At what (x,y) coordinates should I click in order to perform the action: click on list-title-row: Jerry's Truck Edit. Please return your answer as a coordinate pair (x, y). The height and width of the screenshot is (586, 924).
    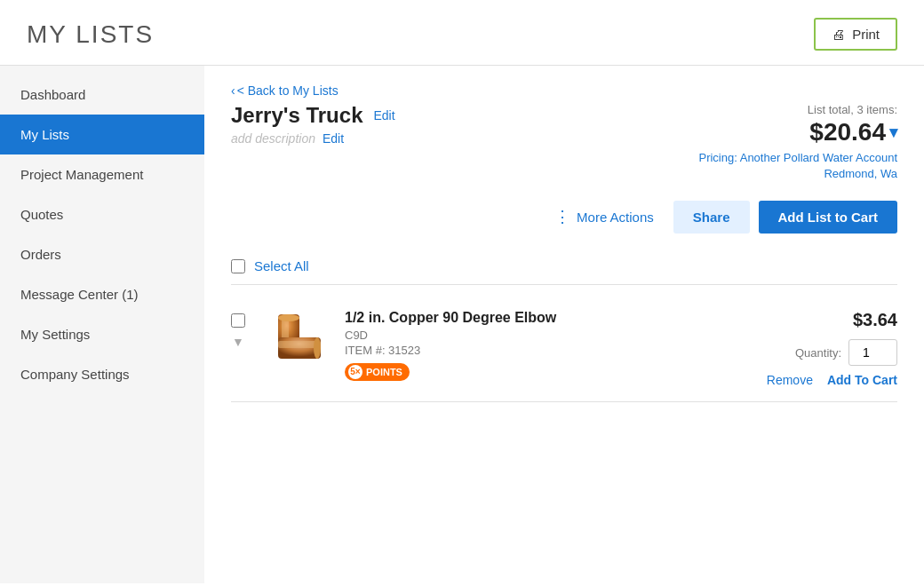
    Looking at the image, I should click on (313, 115).